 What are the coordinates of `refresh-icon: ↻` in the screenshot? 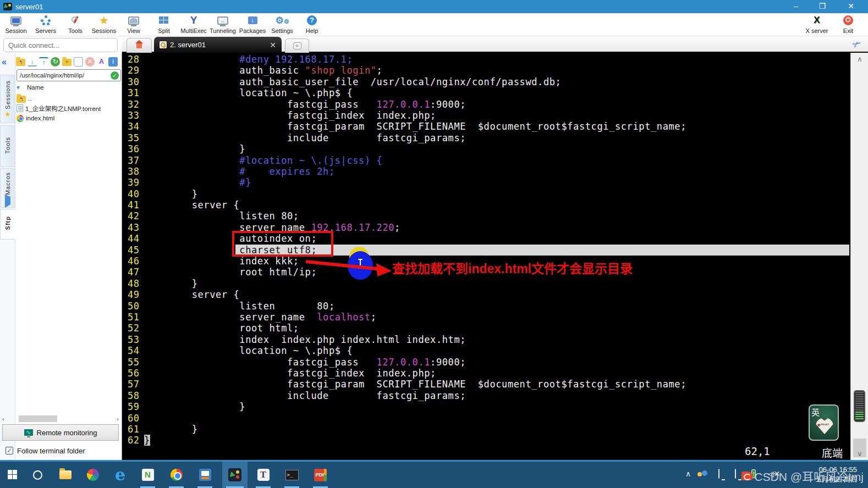 It's located at (55, 62).